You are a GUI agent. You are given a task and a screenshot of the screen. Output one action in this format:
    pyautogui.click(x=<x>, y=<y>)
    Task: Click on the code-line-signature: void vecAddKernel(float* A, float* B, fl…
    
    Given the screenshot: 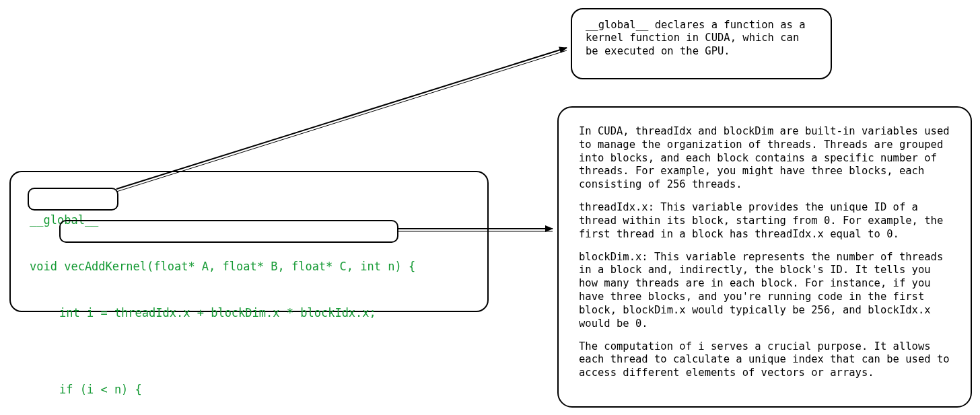 What is the action you would take?
    pyautogui.click(x=252, y=266)
    